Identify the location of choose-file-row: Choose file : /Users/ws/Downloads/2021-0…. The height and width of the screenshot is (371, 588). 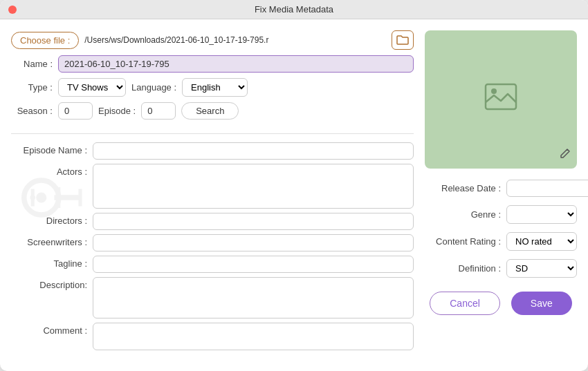
(212, 40).